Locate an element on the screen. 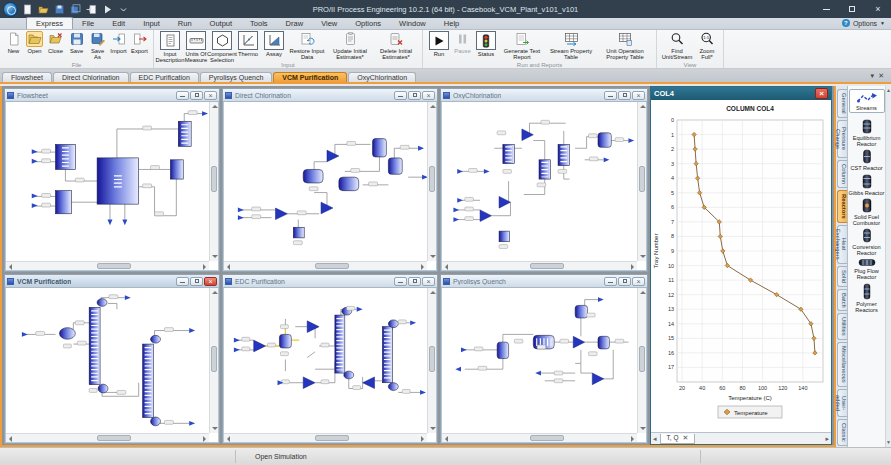 Image resolution: width=891 pixels, height=465 pixels. new-button: New is located at coordinates (14, 42).